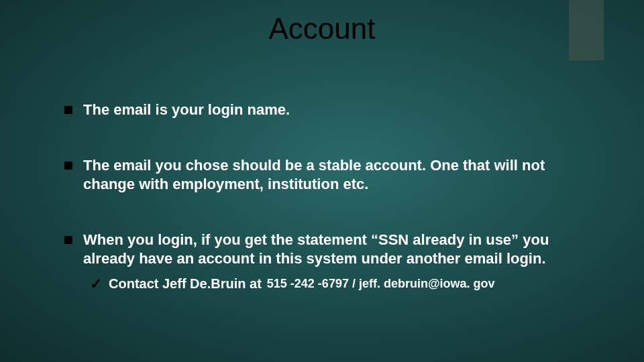 This screenshot has height=362, width=644. Describe the element at coordinates (381, 284) in the screenshot. I see `contact-detail: 515 -242 -6797 / jeff. debruin@iowa. gov` at that location.